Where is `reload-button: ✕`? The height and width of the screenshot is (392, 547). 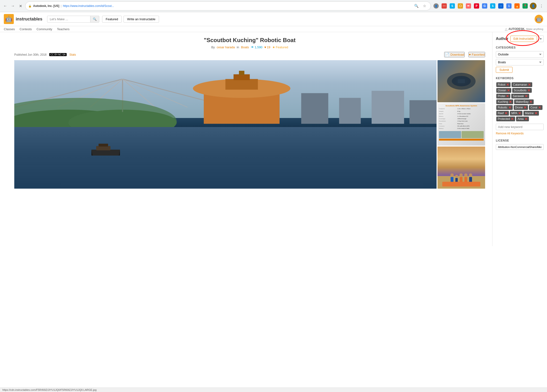 reload-button: ✕ is located at coordinates (21, 6).